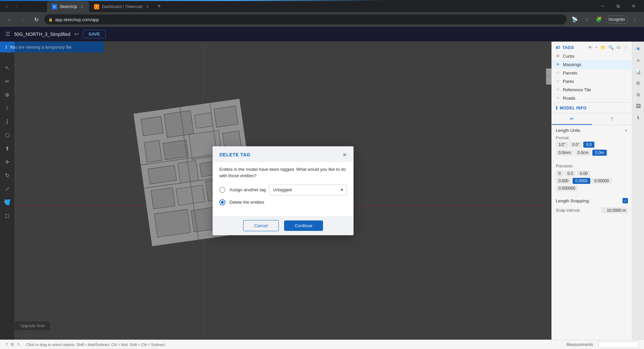 The width and height of the screenshot is (644, 349). I want to click on far-right-list-icon: ≡, so click(638, 60).